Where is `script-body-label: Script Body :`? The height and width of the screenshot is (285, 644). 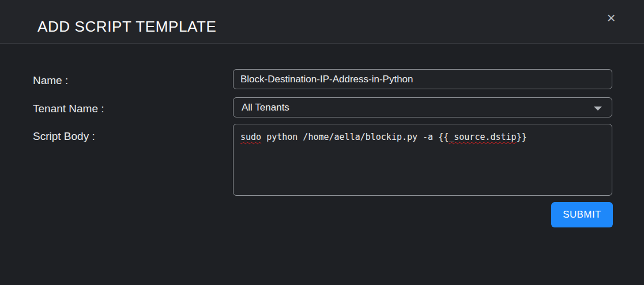
script-body-label: Script Body : is located at coordinates (64, 136).